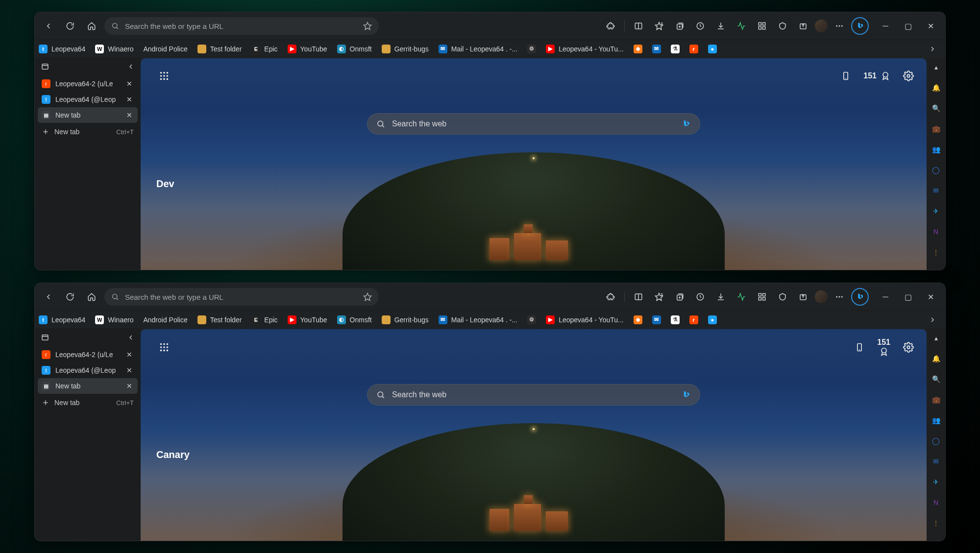 The width and height of the screenshot is (980, 553). I want to click on sidebar-rail-icon: ✉, so click(936, 461).